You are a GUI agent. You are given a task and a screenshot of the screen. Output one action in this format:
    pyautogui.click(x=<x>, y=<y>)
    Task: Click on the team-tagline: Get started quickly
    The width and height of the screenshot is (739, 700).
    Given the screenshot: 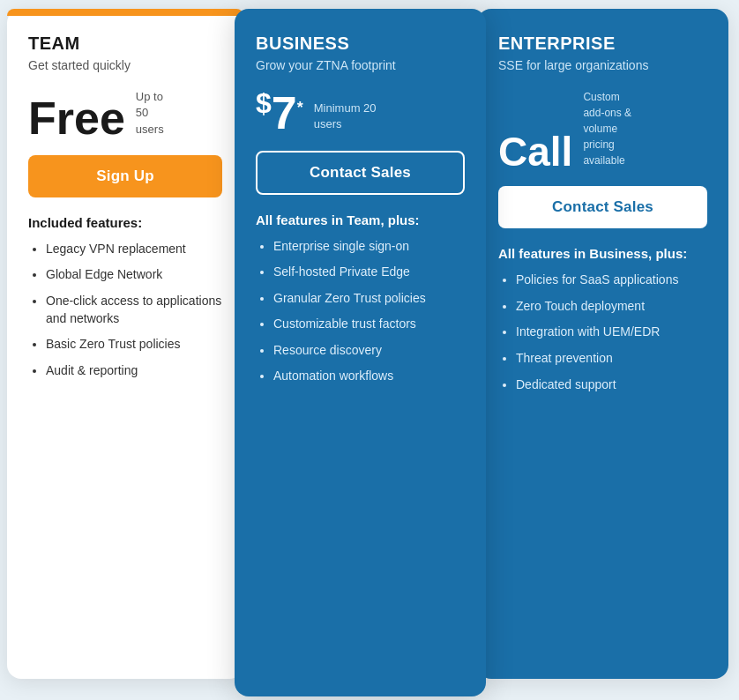 What is the action you would take?
    pyautogui.click(x=125, y=65)
    